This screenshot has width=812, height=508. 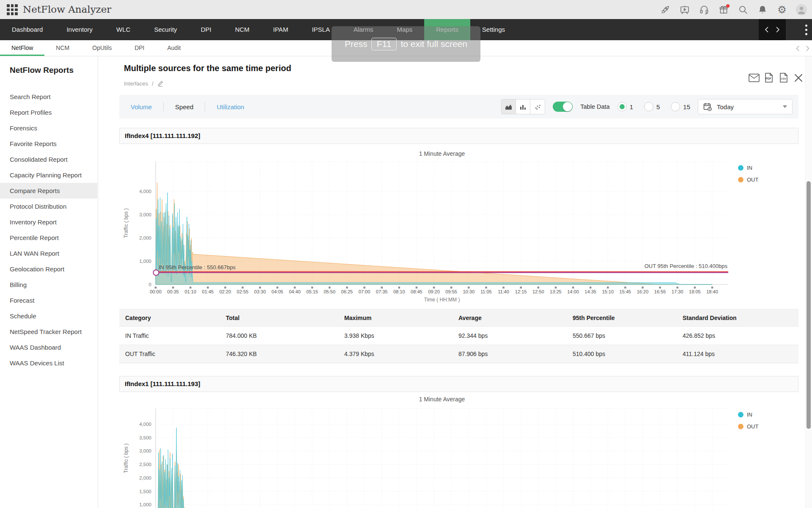 What do you see at coordinates (49, 144) in the screenshot?
I see `sidebar-item-favorite-reports: Favorite Reports` at bounding box center [49, 144].